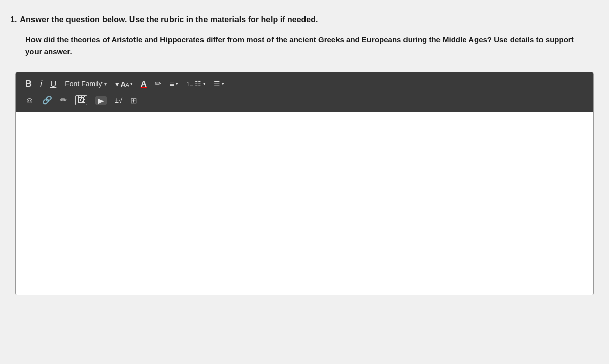  I want to click on aa-dropdown-arrow: ▾, so click(131, 84).